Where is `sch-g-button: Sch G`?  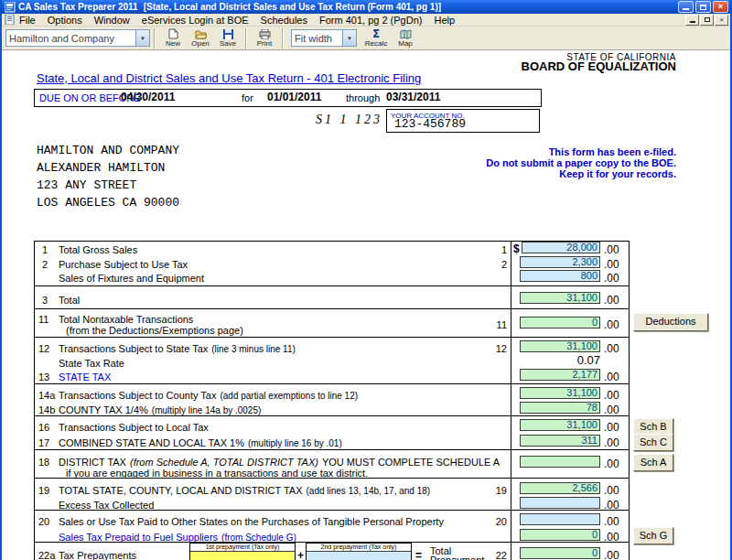 sch-g-button: Sch G is located at coordinates (653, 536).